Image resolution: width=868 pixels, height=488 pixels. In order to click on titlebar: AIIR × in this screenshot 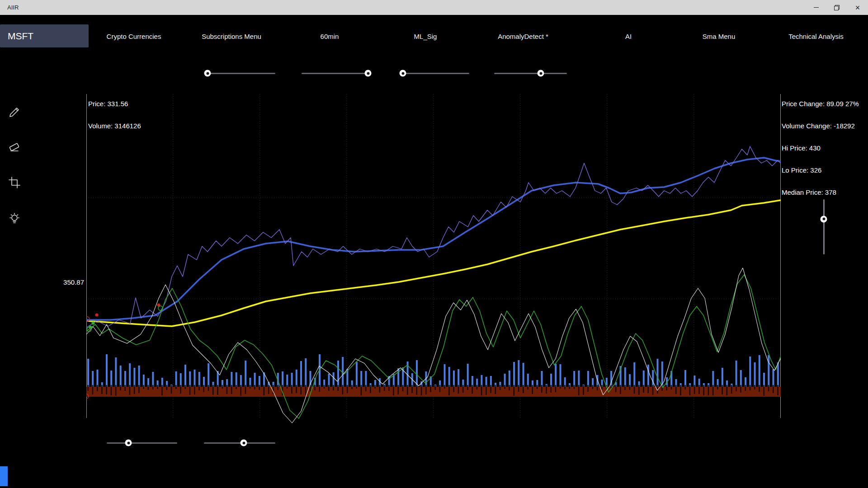, I will do `click(434, 7)`.